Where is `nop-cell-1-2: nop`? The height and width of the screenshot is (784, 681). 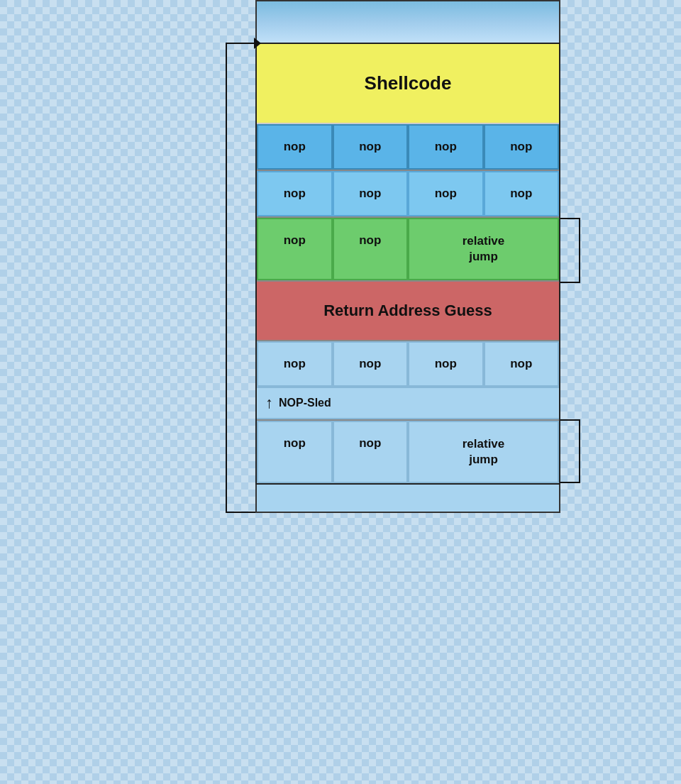
nop-cell-1-2: nop is located at coordinates (370, 147).